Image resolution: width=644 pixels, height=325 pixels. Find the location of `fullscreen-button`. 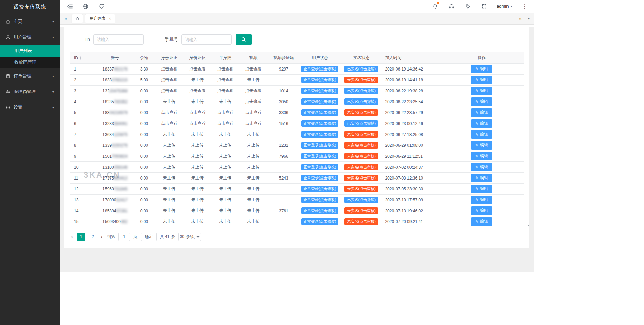

fullscreen-button is located at coordinates (484, 6).